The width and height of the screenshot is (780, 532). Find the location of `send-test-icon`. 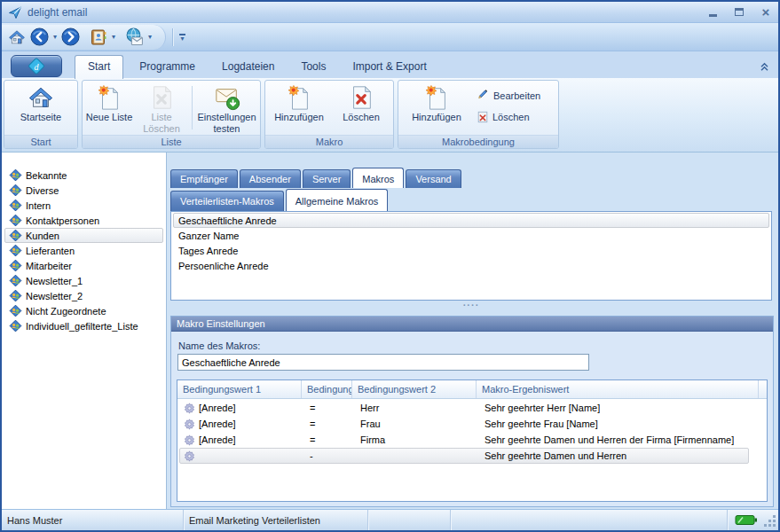

send-test-icon is located at coordinates (135, 37).